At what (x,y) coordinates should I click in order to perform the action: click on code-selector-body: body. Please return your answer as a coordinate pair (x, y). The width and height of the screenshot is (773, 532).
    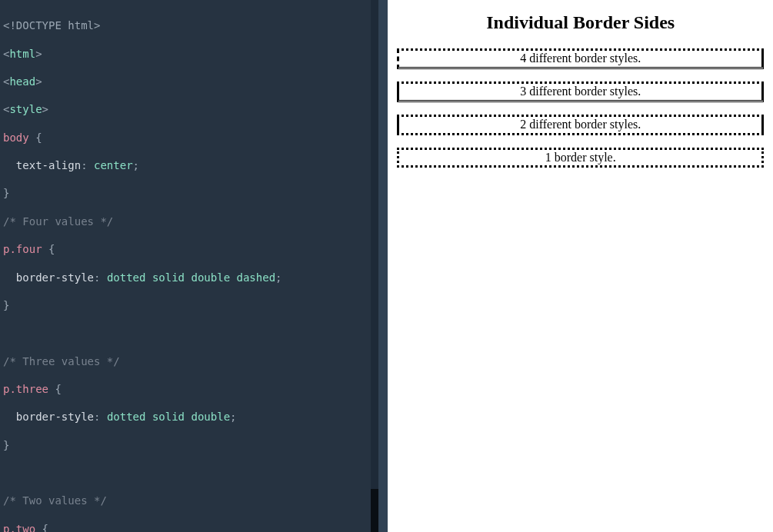
    Looking at the image, I should click on (16, 138).